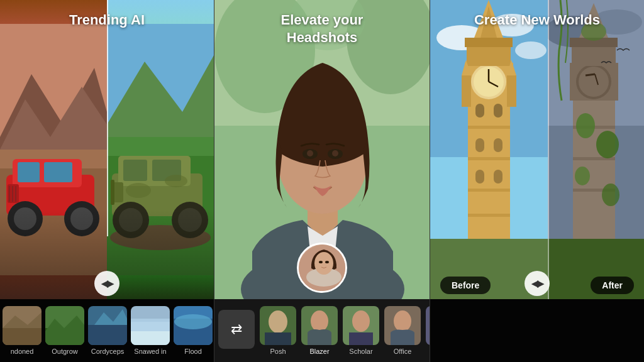 The height and width of the screenshot is (362, 644). I want to click on center-share-img: ⇄, so click(236, 329).